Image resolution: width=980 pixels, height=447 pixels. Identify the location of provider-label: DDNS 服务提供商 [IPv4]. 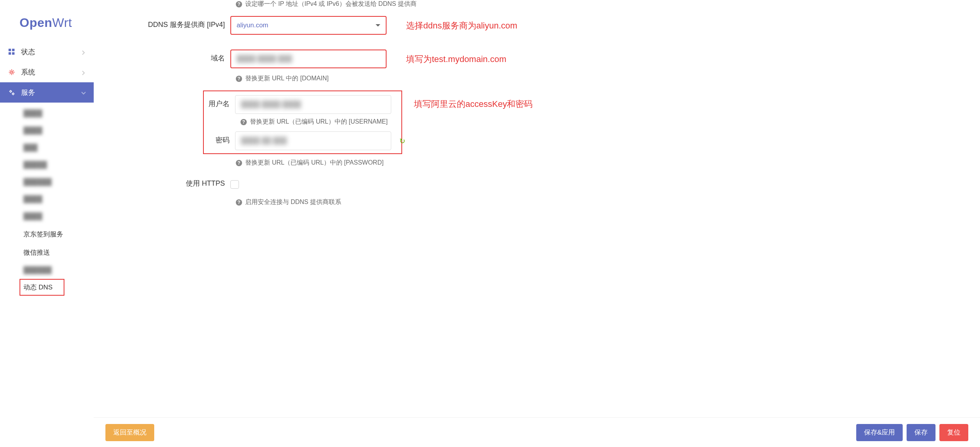
(168, 25).